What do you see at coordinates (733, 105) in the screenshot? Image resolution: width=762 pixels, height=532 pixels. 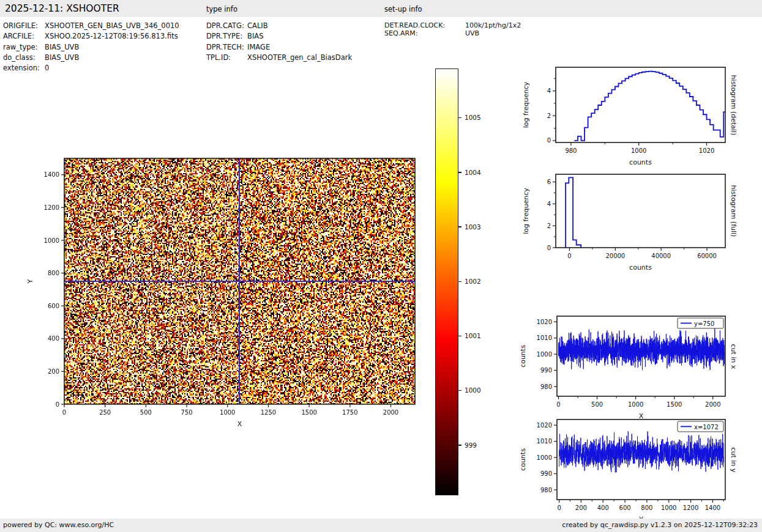 I see `hist-detail-right-label: histogram (detail)` at bounding box center [733, 105].